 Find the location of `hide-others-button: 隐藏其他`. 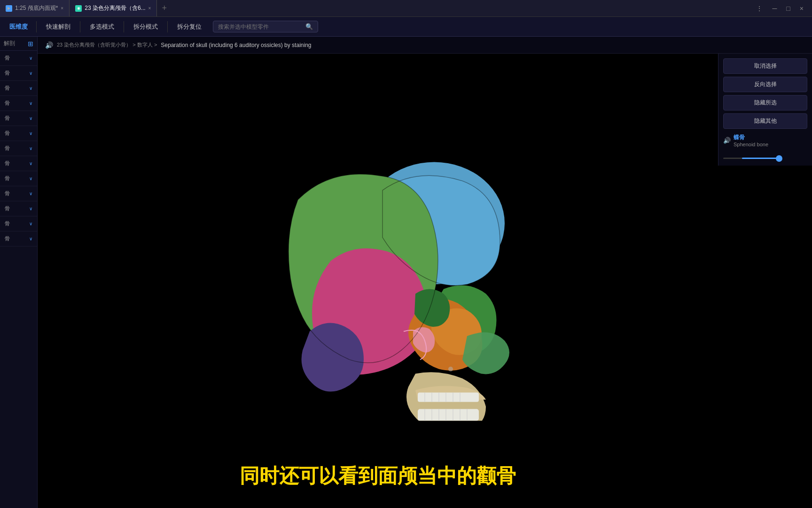

hide-others-button: 隐藏其他 is located at coordinates (765, 121).